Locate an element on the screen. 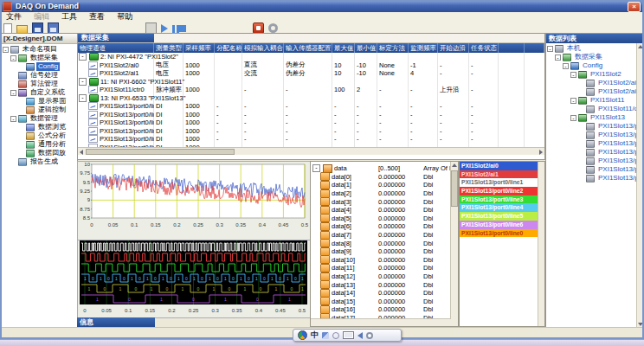 This screenshot has width=644, height=346. tree-item: -自定义系统 is located at coordinates (40, 93).